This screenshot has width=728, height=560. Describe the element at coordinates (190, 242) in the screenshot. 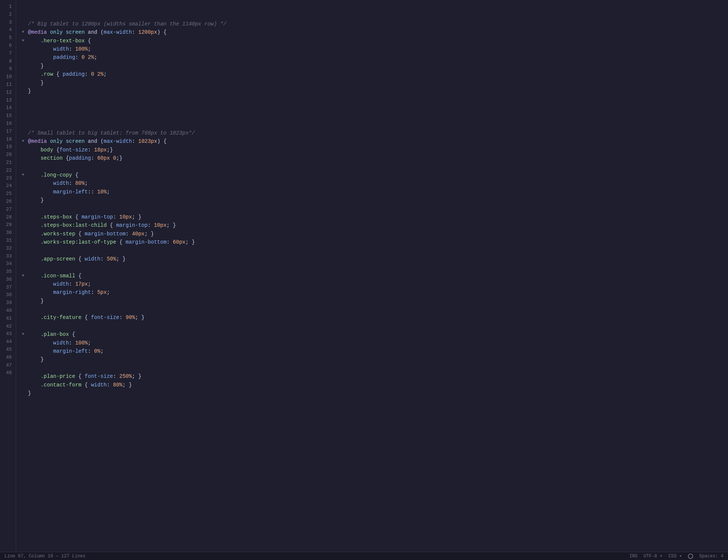

I see `token-27-6: ; }` at that location.